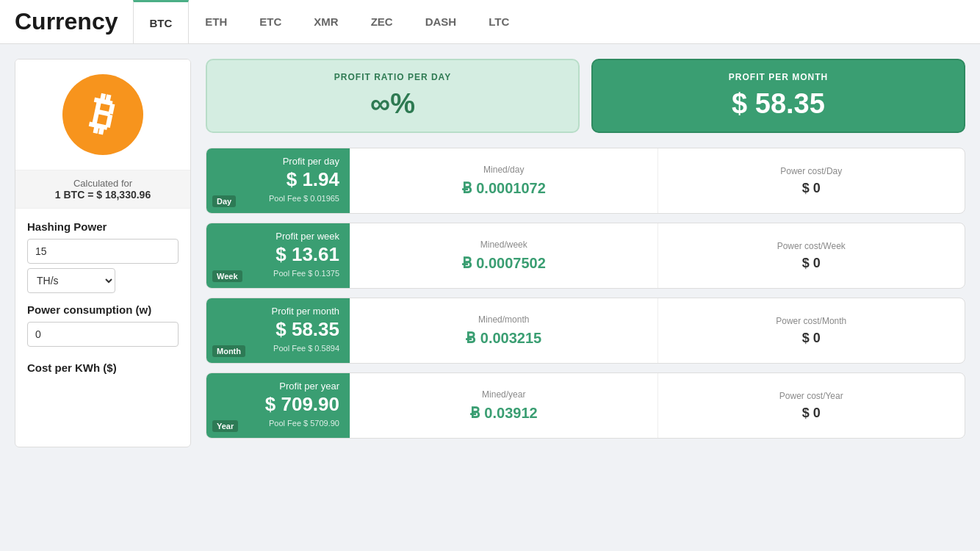 The image size is (980, 551). Describe the element at coordinates (278, 331) in the screenshot. I see `result-left-month: Profit per month $ 58.35 Pool Fee $ 0.58…` at that location.